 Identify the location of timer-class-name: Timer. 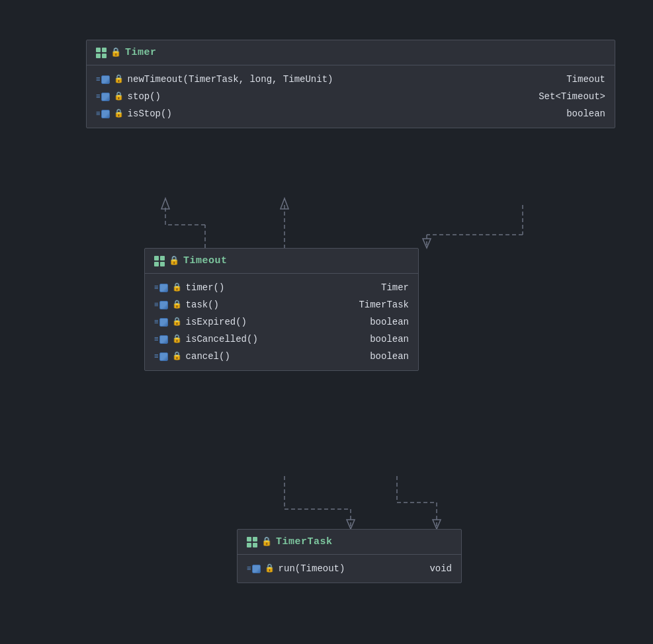
(141, 53).